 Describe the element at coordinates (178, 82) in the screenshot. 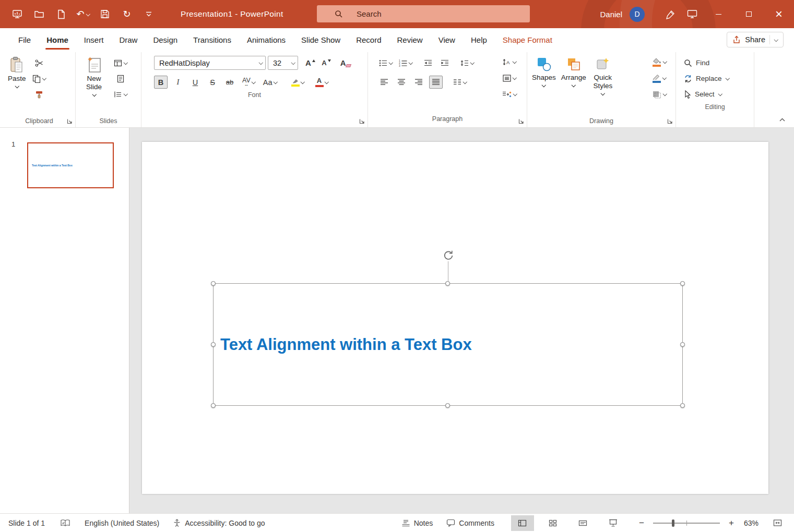

I see `italic-button: I` at that location.